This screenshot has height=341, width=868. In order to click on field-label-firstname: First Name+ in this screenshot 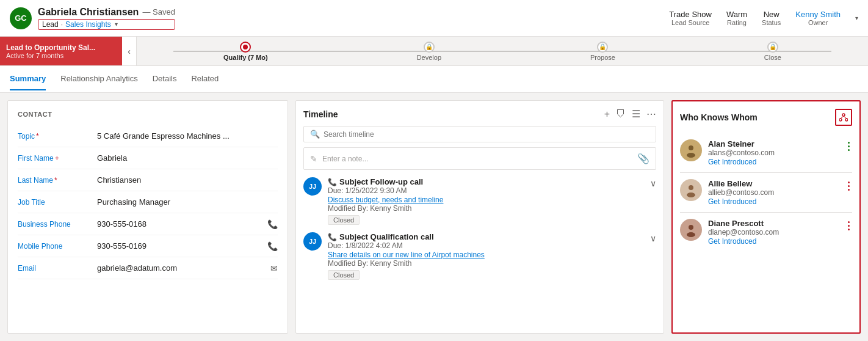, I will do `click(57, 158)`.